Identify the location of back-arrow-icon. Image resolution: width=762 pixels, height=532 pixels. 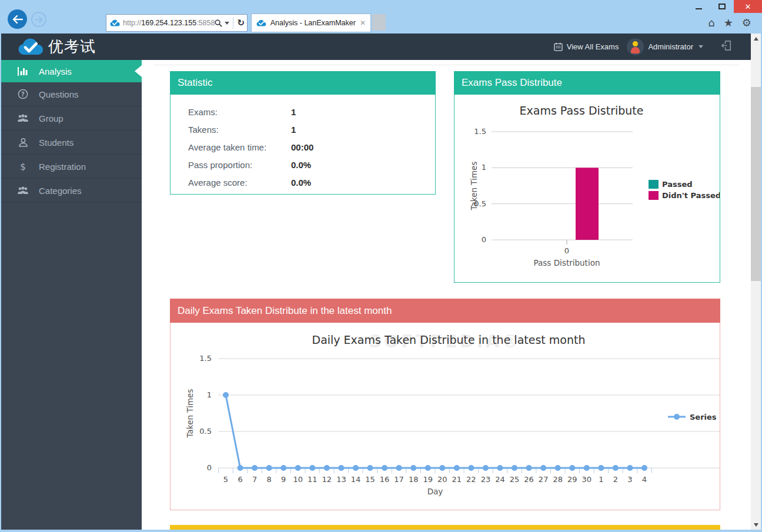
(18, 19).